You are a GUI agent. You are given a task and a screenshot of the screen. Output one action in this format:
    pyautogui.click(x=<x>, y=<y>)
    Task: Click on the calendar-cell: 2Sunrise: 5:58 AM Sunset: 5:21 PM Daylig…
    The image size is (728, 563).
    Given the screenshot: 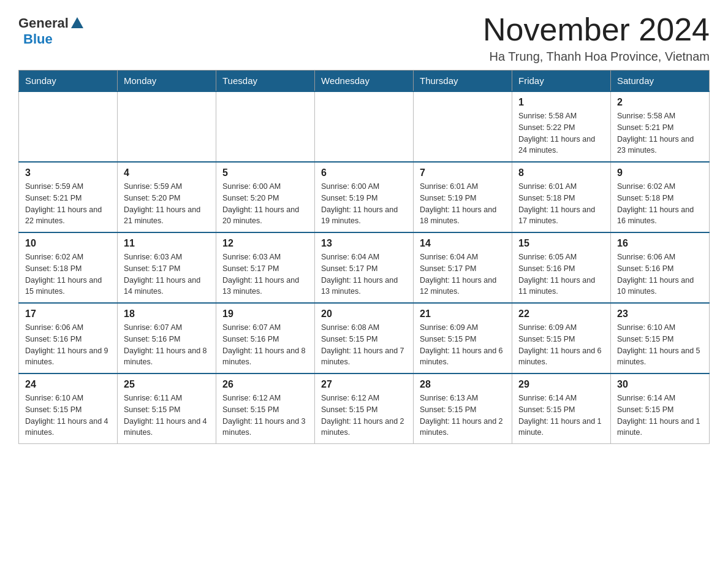 What is the action you would take?
    pyautogui.click(x=661, y=126)
    